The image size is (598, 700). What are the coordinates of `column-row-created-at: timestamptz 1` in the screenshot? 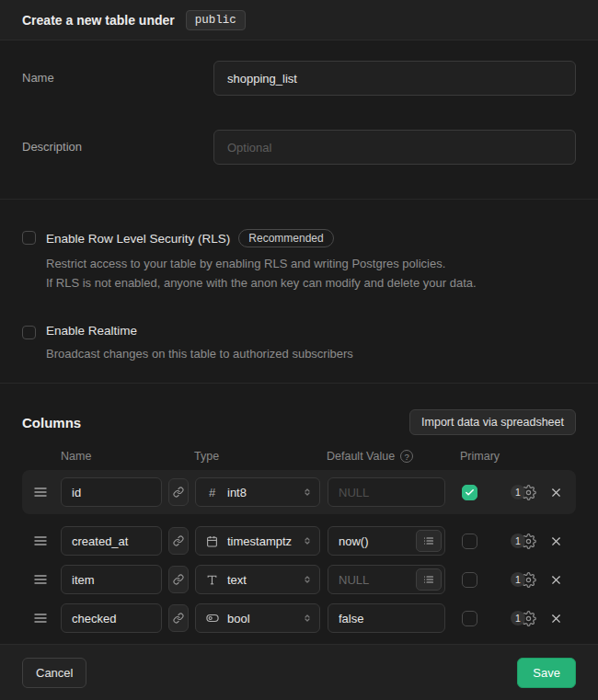 It's located at (299, 541).